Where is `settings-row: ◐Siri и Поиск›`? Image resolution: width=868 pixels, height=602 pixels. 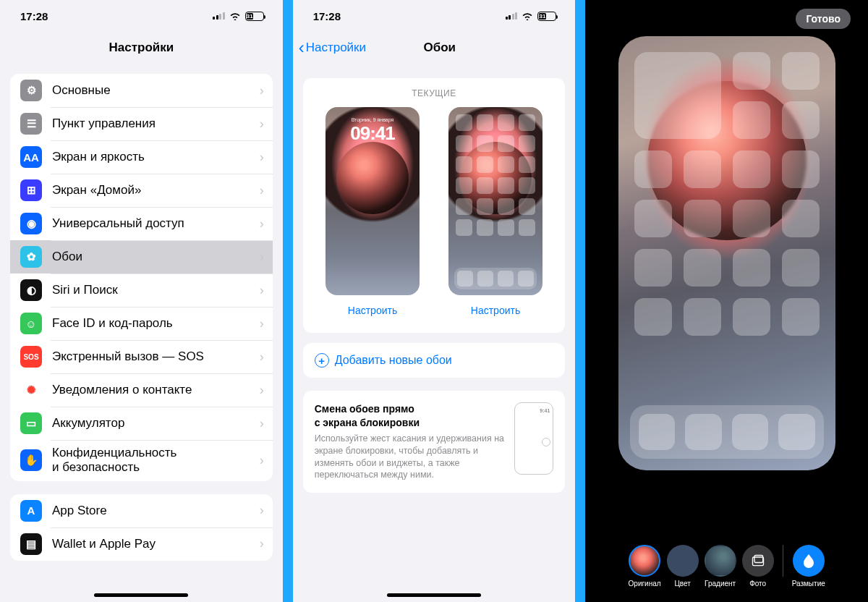 settings-row: ◐Siri и Поиск› is located at coordinates (142, 290).